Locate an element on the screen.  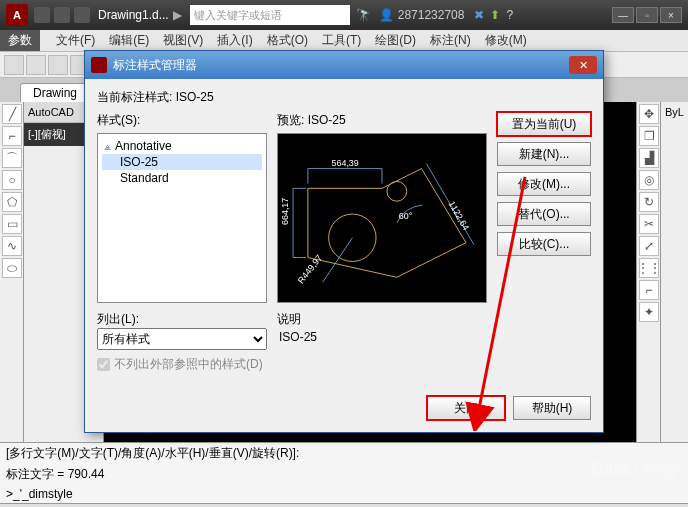
menu-edit: 编辑(E) is located at coordinates (129, 40).